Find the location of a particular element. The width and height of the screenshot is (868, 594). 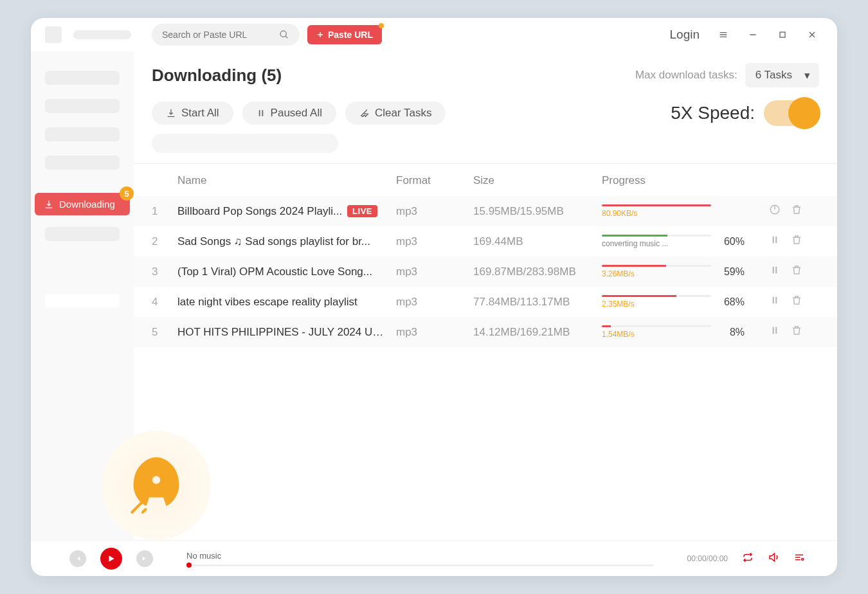

col-name: Name is located at coordinates (287, 181).